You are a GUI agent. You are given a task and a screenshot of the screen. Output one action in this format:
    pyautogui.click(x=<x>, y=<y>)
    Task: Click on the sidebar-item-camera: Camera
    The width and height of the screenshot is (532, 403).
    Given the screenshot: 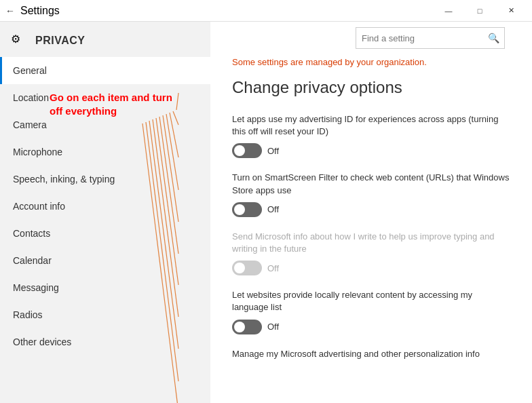 What is the action you would take?
    pyautogui.click(x=105, y=125)
    